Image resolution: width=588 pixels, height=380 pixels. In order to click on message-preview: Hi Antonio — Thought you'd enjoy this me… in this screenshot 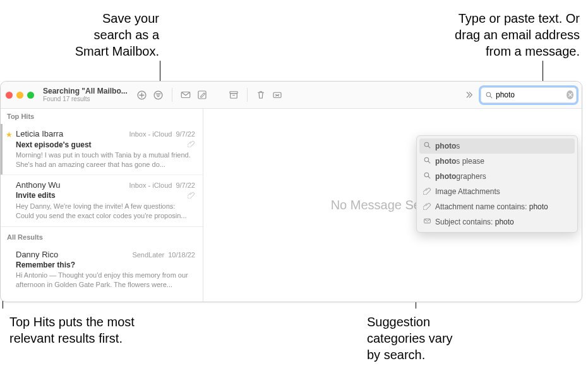, I will do `click(105, 280)`.